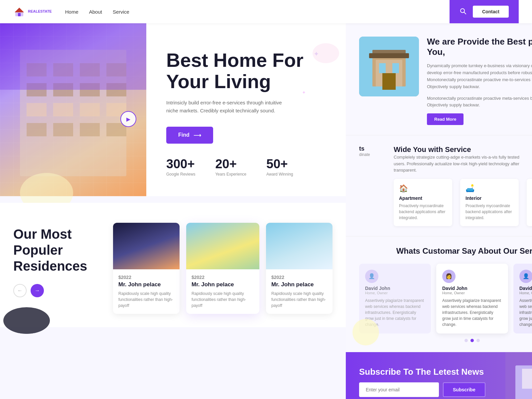 The width and height of the screenshot is (532, 399). What do you see at coordinates (446, 186) in the screenshot?
I see `services-inner: ts dinate Wide You with Service Complele…` at bounding box center [446, 186].